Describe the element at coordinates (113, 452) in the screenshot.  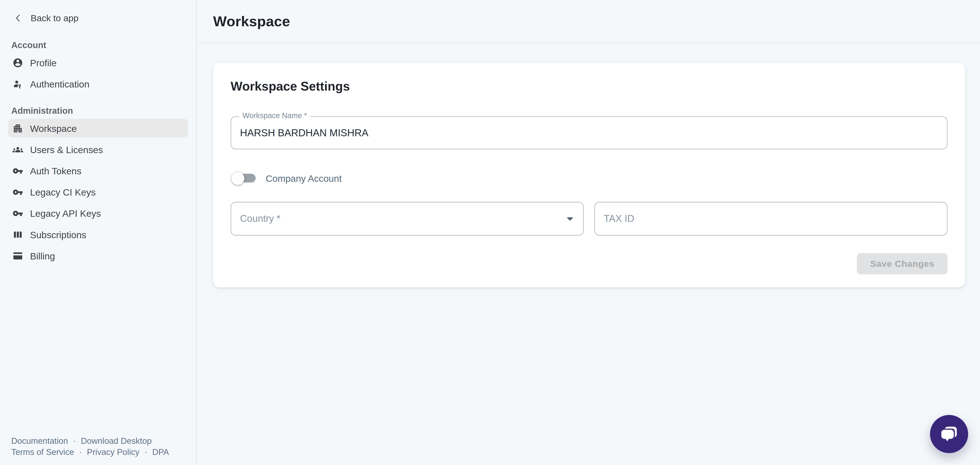
I see `footer-link-privacy-policy: Privacy Policy` at that location.